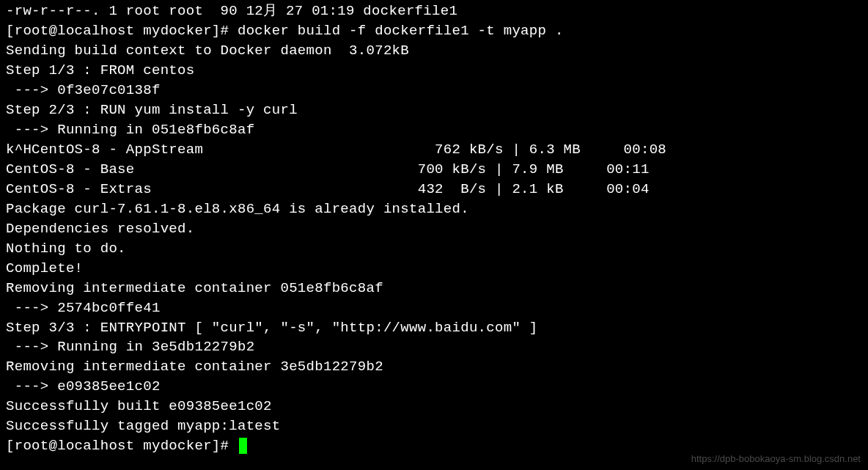  Describe the element at coordinates (776, 459) in the screenshot. I see `watermark-text: https://dpb-bobokaoya-sm.blog.csdn.net` at that location.